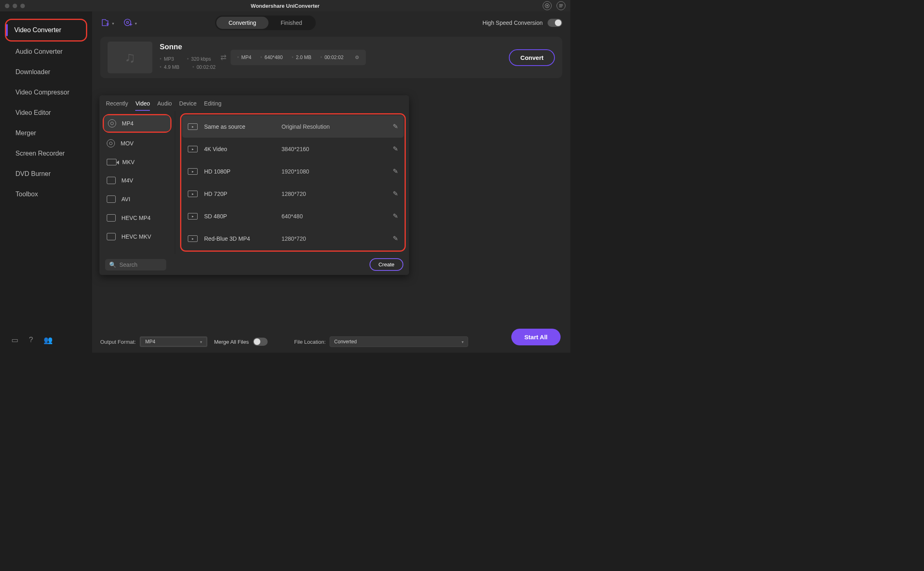 The height and width of the screenshot is (571, 924). I want to click on preset-4k: 4K Video 3840*2160 ✎, so click(293, 149).